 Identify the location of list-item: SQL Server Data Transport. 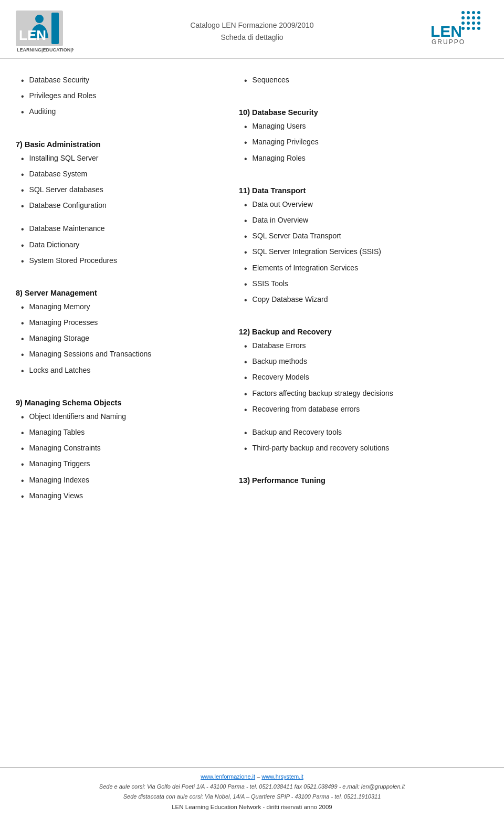
(363, 236).